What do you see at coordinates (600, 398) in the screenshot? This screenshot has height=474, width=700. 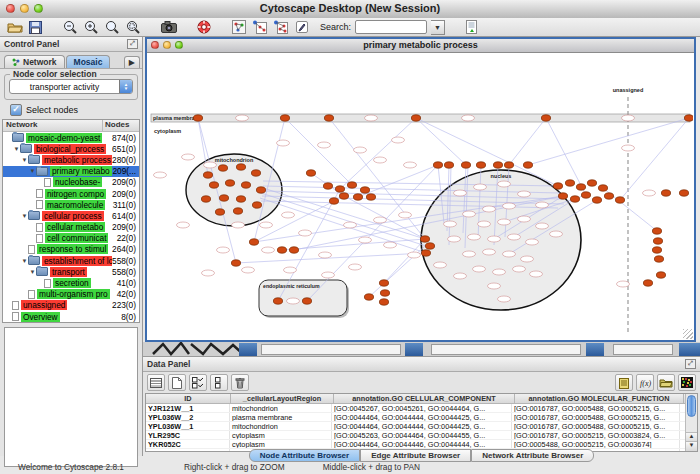 I see `col-molecular-function: annotation.GO MOLECULAR_FUNCTION` at bounding box center [600, 398].